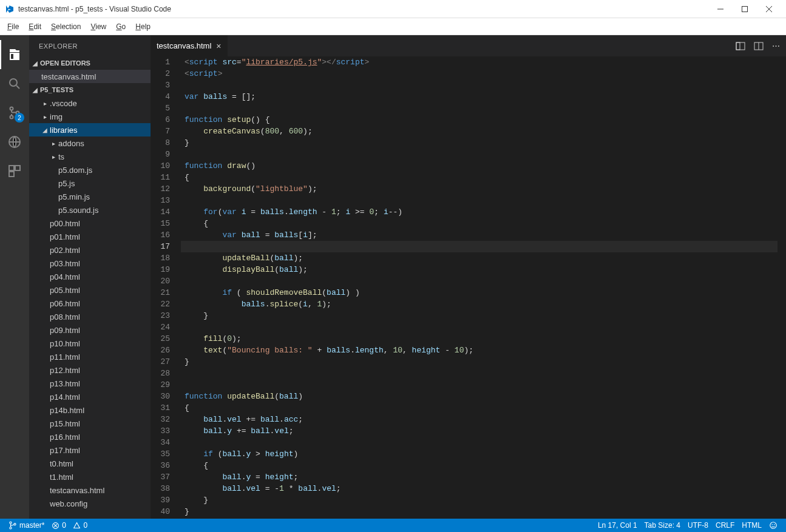 The image size is (786, 532). I want to click on file-p06-html: p06.html, so click(90, 303).